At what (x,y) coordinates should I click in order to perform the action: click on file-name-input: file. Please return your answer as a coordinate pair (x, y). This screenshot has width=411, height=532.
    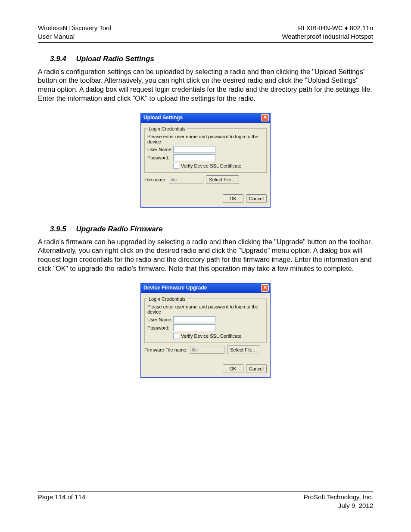
    Looking at the image, I should click on (186, 180).